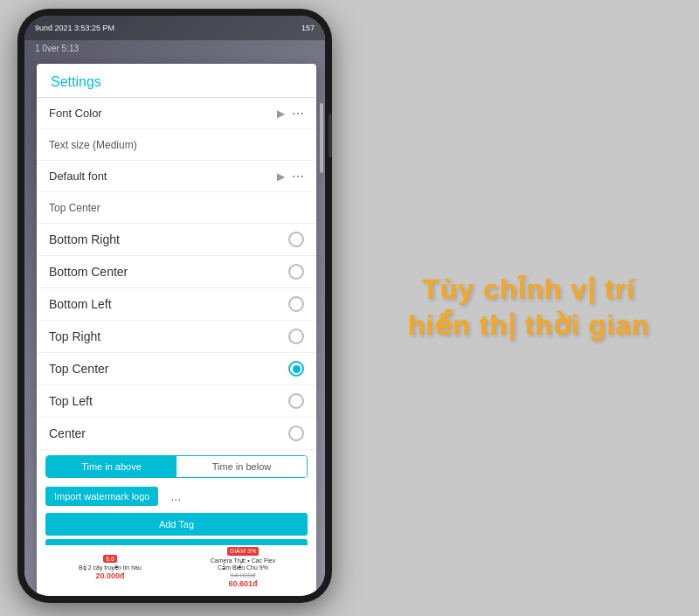  What do you see at coordinates (175, 28) in the screenshot?
I see `status-bar: 9und 2021 3:53:25 PM 157` at bounding box center [175, 28].